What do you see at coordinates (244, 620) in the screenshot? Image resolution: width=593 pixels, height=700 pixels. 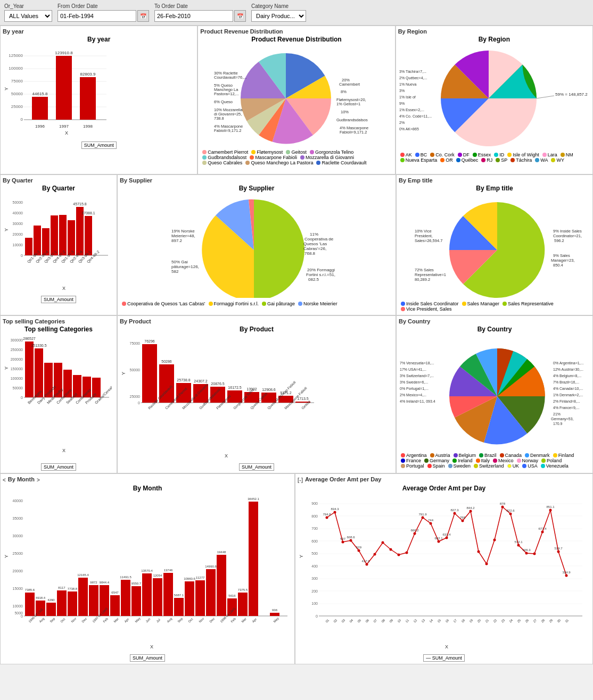 I see `svg-text: Mar` at bounding box center [244, 620].